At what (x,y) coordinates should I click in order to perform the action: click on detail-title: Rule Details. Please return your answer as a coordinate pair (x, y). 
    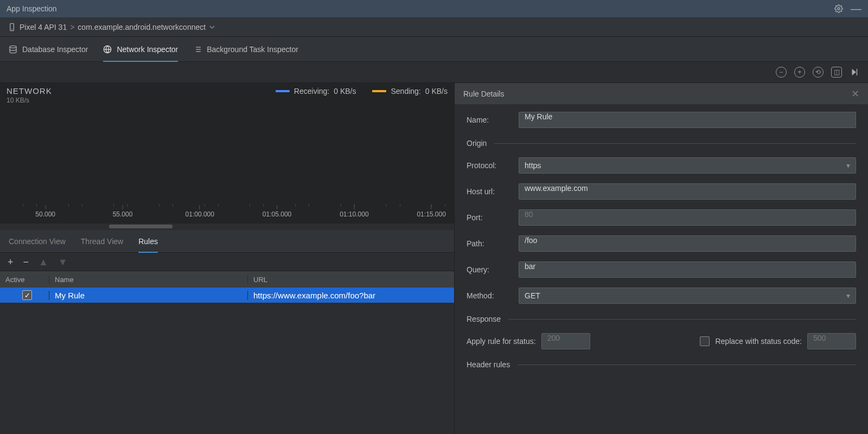
    Looking at the image, I should click on (484, 94).